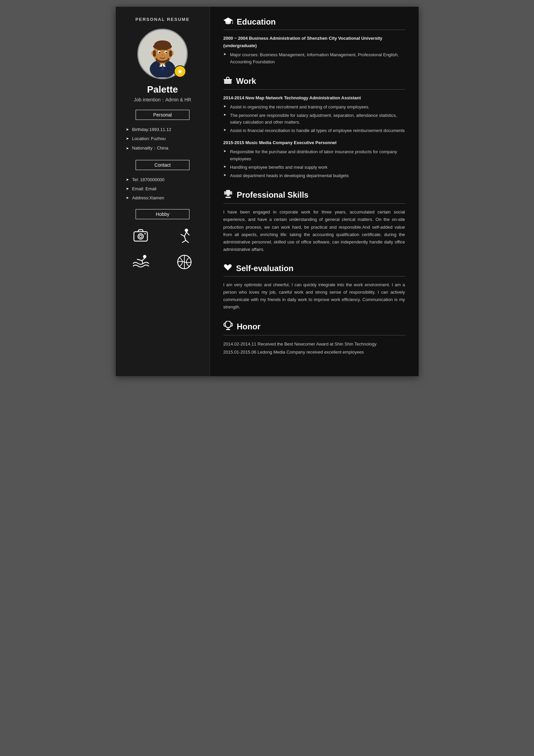  I want to click on nationality-item: ➤Nationality：China, so click(163, 148).